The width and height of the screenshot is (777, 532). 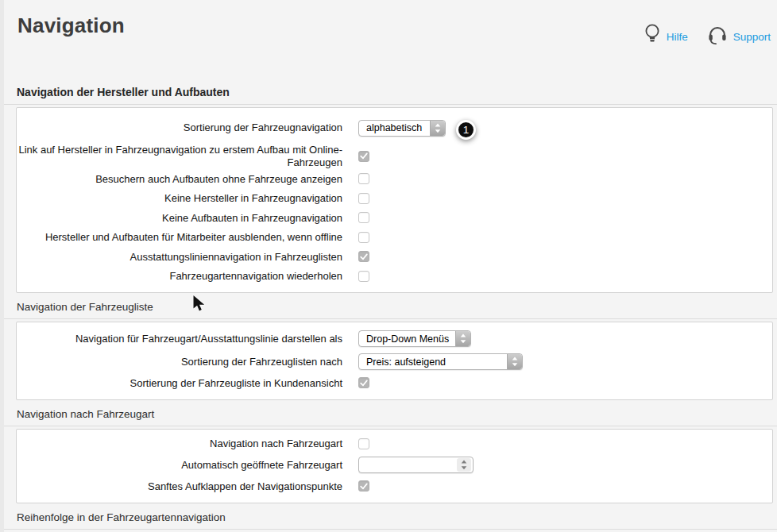 I want to click on field-label: Hersteller und Aufbauten für Mitarbeiter…, so click(x=180, y=237).